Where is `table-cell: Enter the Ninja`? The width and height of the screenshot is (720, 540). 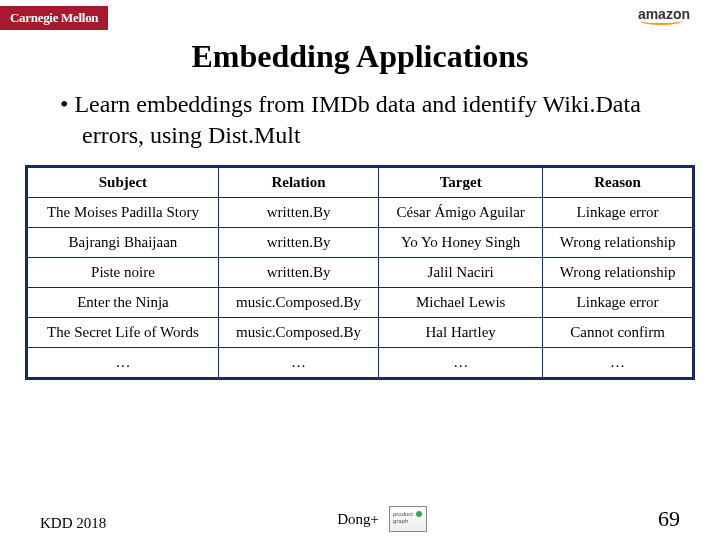
table-cell: Enter the Ninja is located at coordinates (123, 303).